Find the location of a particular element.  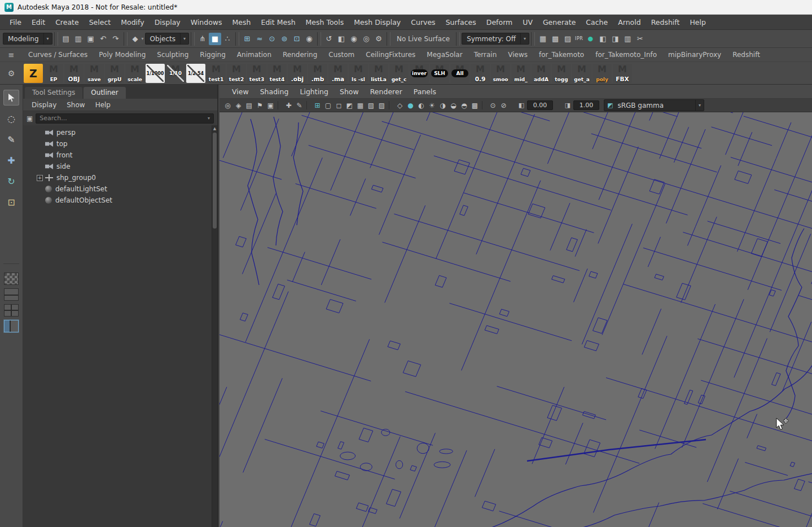

shelf-button: addA is located at coordinates (541, 73).